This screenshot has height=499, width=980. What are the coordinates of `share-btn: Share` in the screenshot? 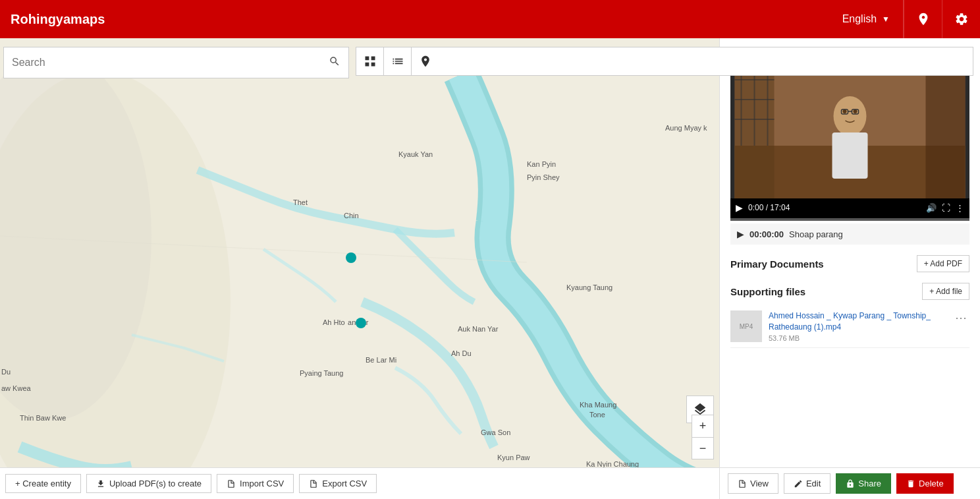 It's located at (863, 484).